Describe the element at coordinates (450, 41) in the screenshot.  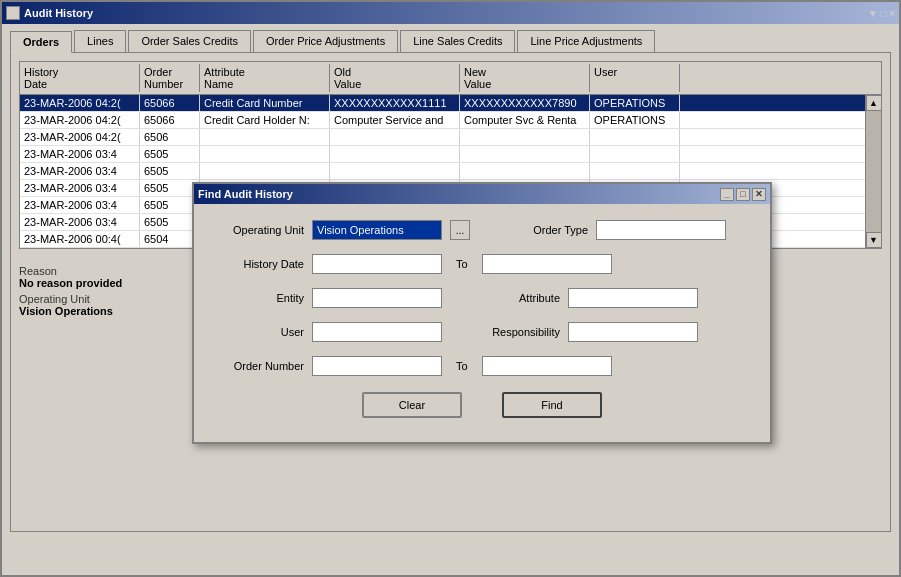
I see `tab-bar: Orders Lines Order Sales Credits Order P…` at that location.